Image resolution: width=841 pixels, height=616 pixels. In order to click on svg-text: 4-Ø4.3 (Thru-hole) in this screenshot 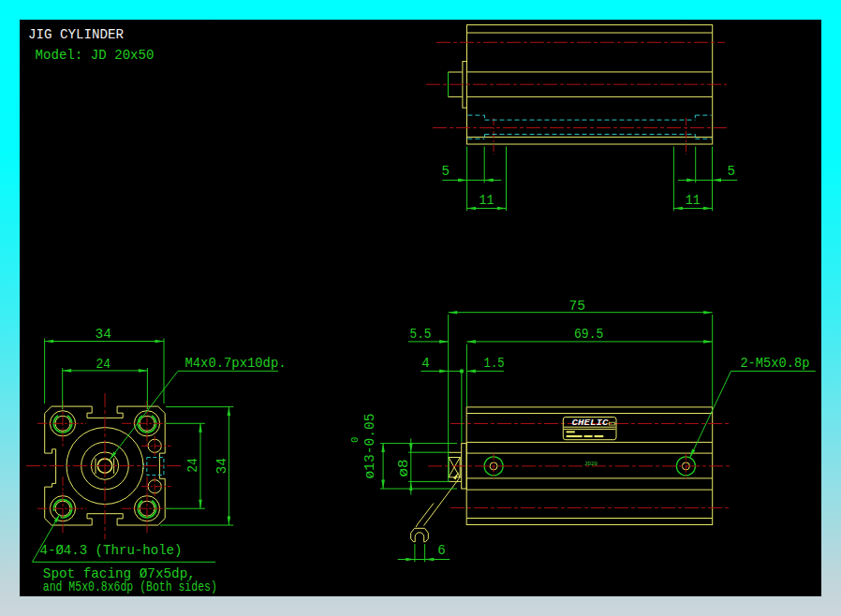, I will do `click(111, 550)`.